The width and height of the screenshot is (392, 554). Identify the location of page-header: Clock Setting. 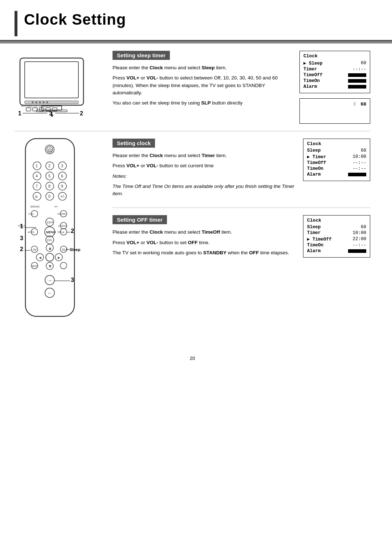
(196, 21).